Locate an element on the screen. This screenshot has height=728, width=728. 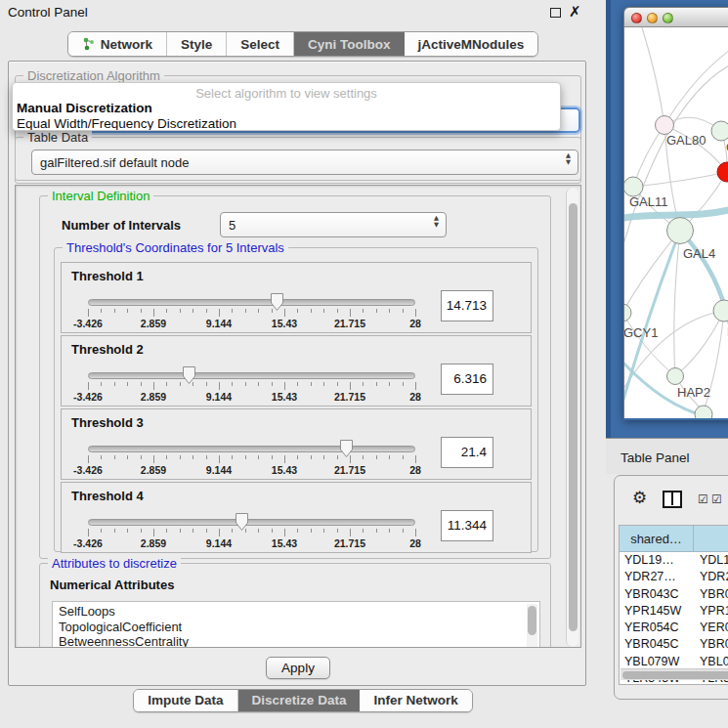
tab-select: Select is located at coordinates (260, 44).